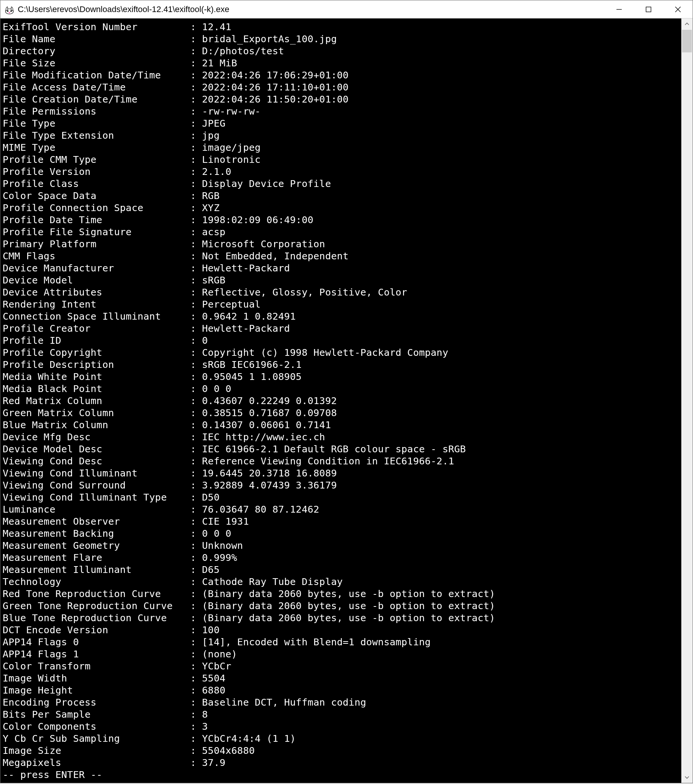  Describe the element at coordinates (346, 9) in the screenshot. I see `titlebar: C:\Users\erevos\Downloads\exiftool-12.41…` at that location.